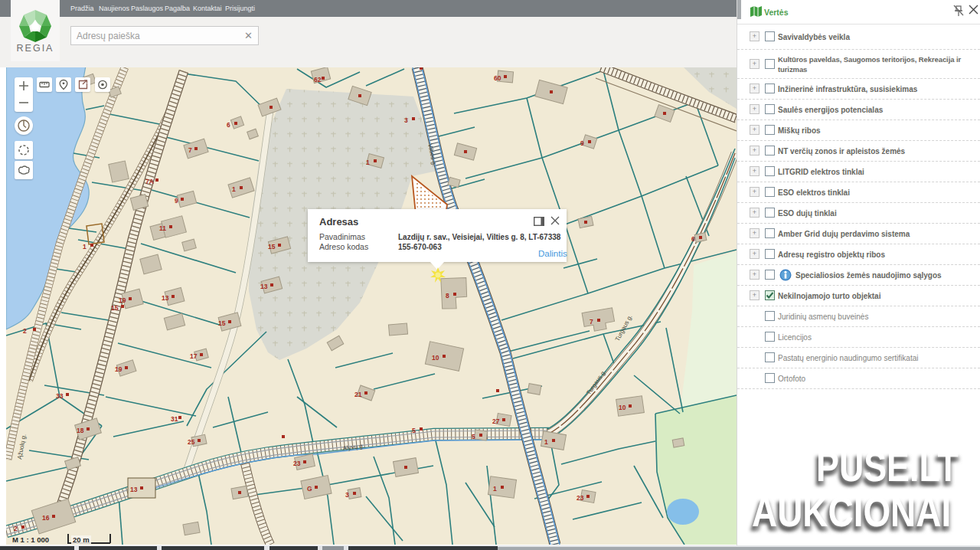 The height and width of the screenshot is (550, 980). What do you see at coordinates (60, 396) in the screenshot?
I see `svg-text: 33` at bounding box center [60, 396].